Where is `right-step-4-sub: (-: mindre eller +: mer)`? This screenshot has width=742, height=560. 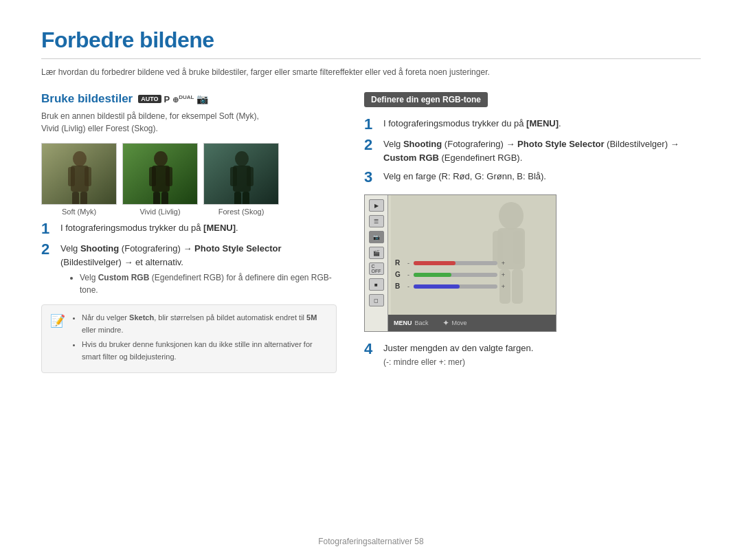 right-step-4-sub: (-: mindre eller +: mer) is located at coordinates (425, 362).